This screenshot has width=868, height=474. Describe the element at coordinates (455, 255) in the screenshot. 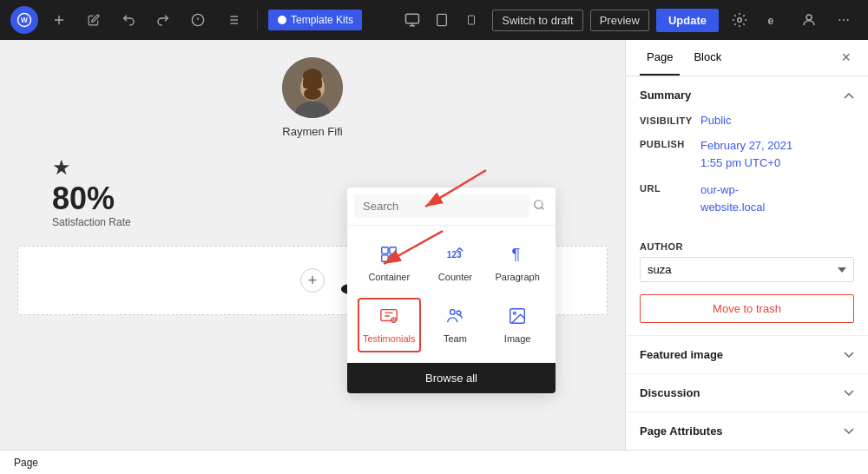

I see `svg-text: 123` at that location.